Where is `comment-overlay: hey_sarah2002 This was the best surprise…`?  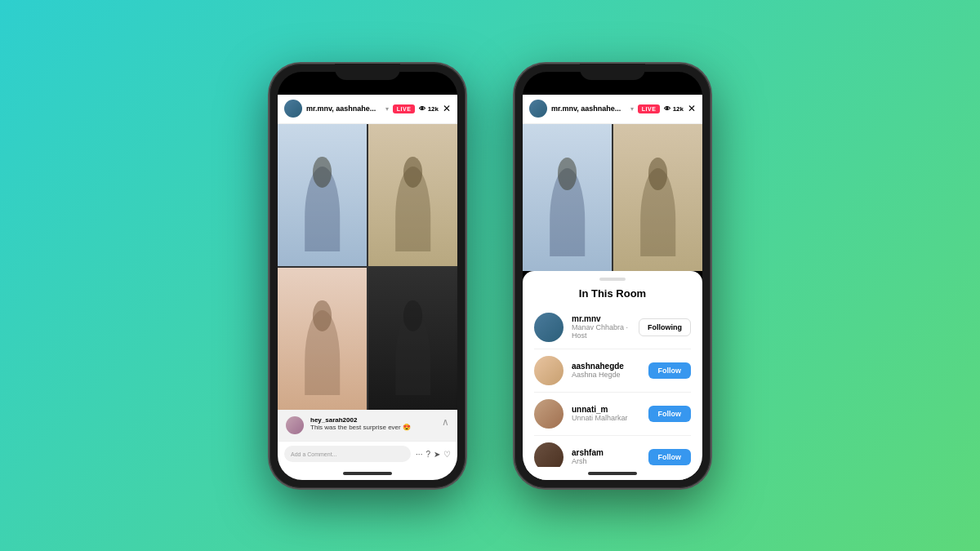 comment-overlay: hey_sarah2002 This was the best surprise… is located at coordinates (368, 425).